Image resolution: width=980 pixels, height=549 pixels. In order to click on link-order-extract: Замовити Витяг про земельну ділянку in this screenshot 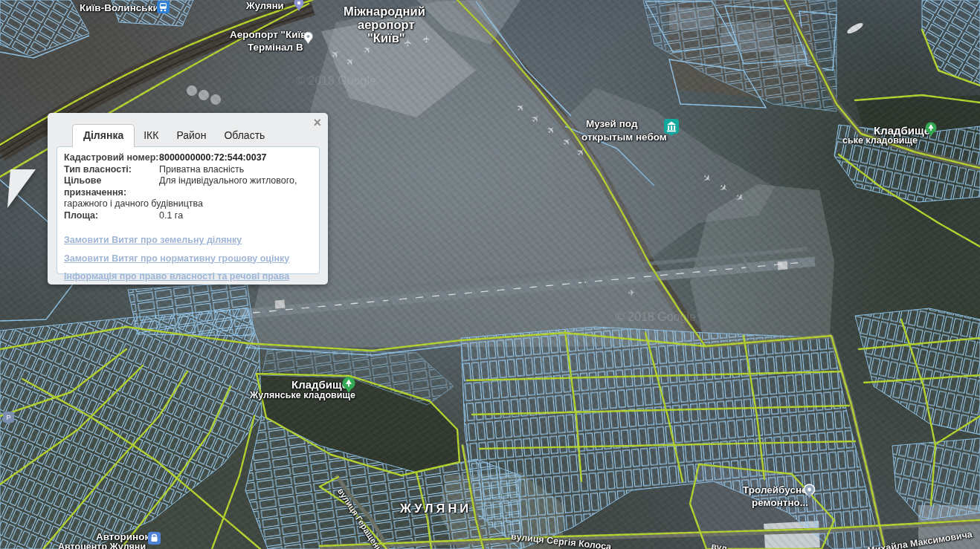, I will do `click(188, 241)`.